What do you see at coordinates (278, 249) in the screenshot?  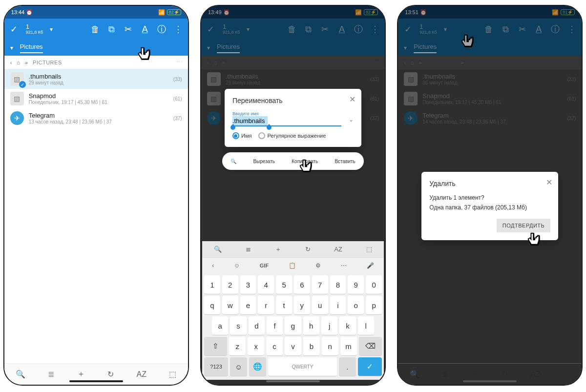 I see `kb-add-icon: ＋` at bounding box center [278, 249].